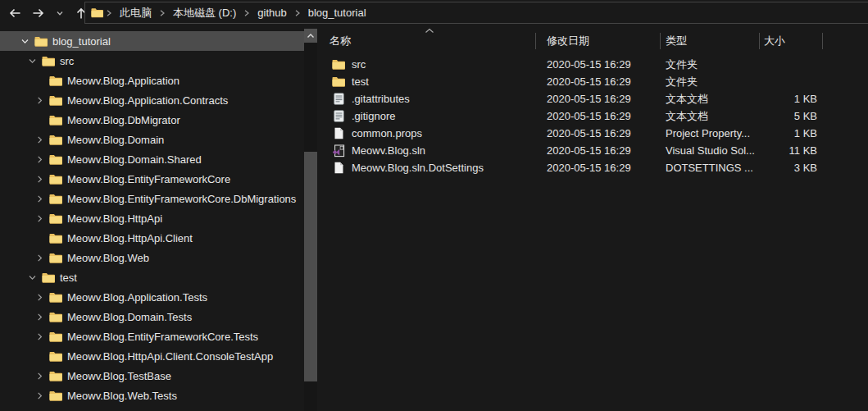 This screenshot has height=411, width=868. I want to click on file-row: test 2020-05-15 16:29 文件夹, so click(593, 82).